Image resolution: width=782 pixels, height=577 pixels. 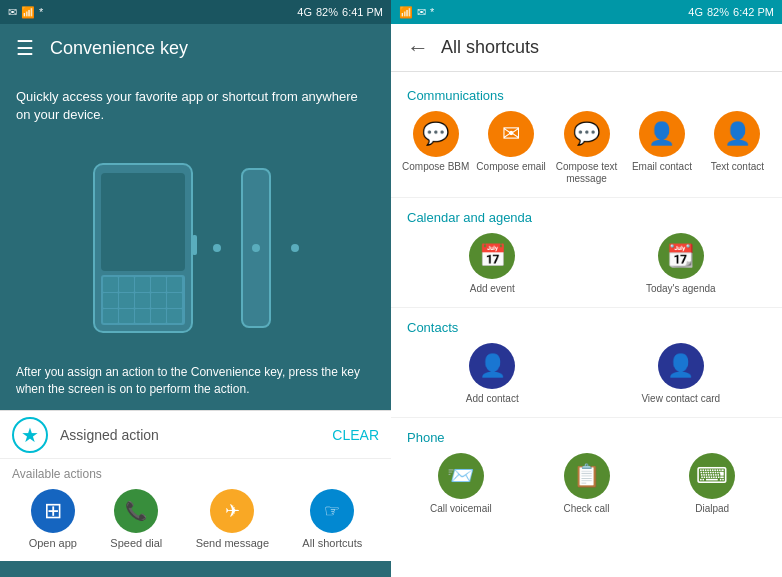 I want to click on assigned-action-row: ★ Assigned action CLEAR, so click(x=196, y=434).